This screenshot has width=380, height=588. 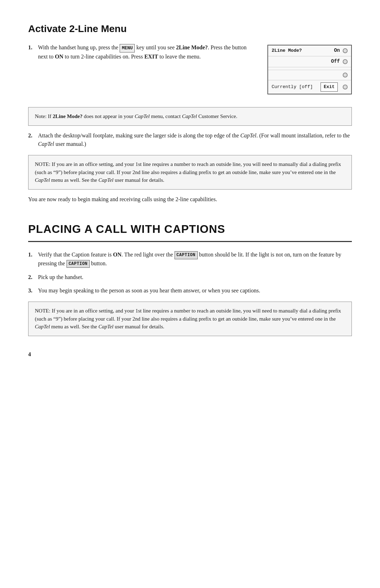 I want to click on note1-italic: CapTel, so click(x=142, y=116).